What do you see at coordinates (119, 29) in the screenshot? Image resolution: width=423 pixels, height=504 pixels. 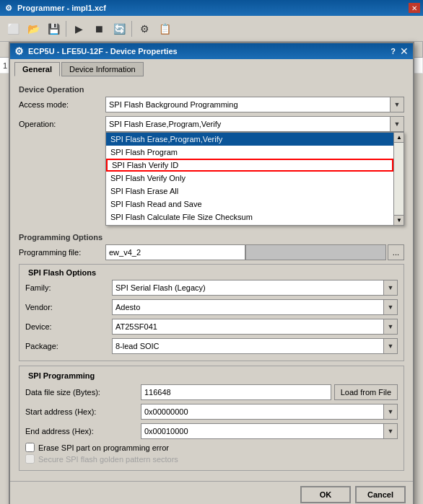 I see `toolbar-refresh-button: 🔄` at bounding box center [119, 29].